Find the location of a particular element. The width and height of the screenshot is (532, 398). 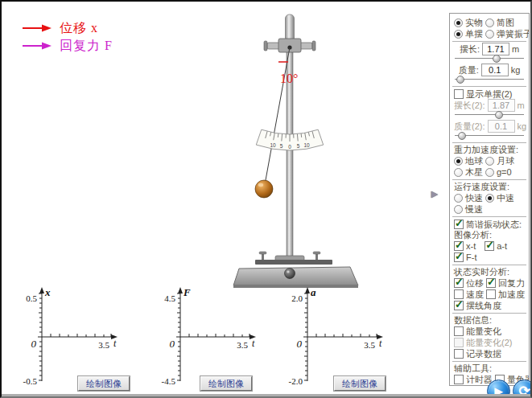

window-bottom-edge is located at coordinates (266, 396).